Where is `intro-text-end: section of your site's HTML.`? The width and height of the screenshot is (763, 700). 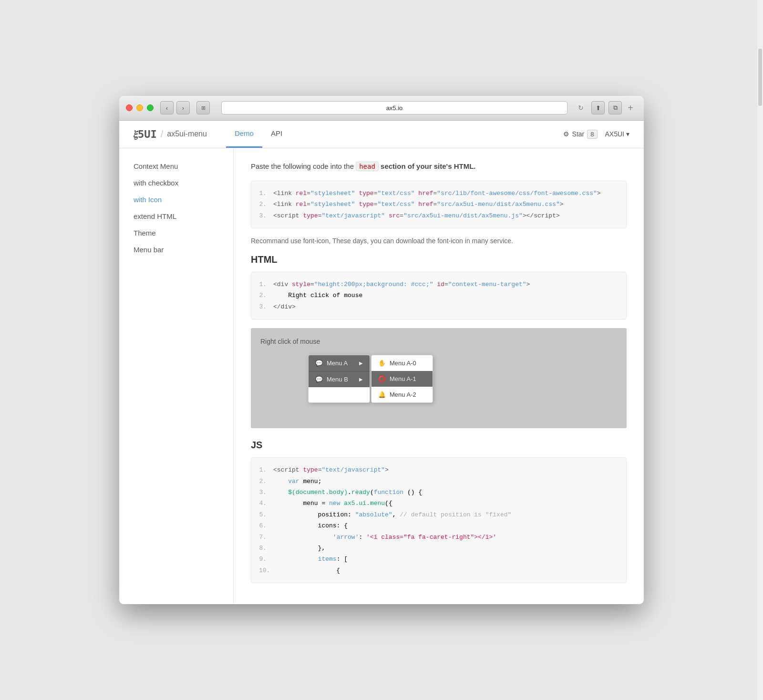
intro-text-end: section of your site's HTML. is located at coordinates (428, 166).